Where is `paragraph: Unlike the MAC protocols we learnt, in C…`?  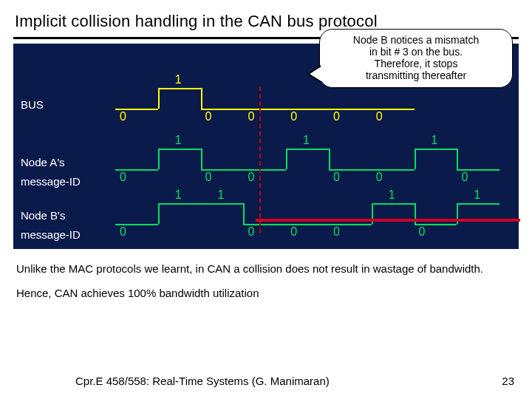 paragraph: Unlike the MAC protocols we learnt, in C… is located at coordinates (266, 269).